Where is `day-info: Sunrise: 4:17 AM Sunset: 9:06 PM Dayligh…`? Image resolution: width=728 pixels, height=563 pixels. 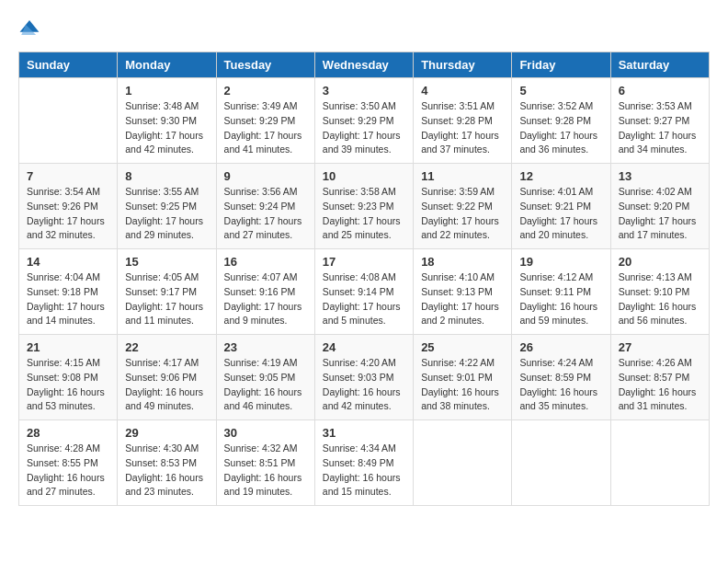
day-info: Sunrise: 4:17 AM Sunset: 9:06 PM Dayligh… is located at coordinates (166, 385).